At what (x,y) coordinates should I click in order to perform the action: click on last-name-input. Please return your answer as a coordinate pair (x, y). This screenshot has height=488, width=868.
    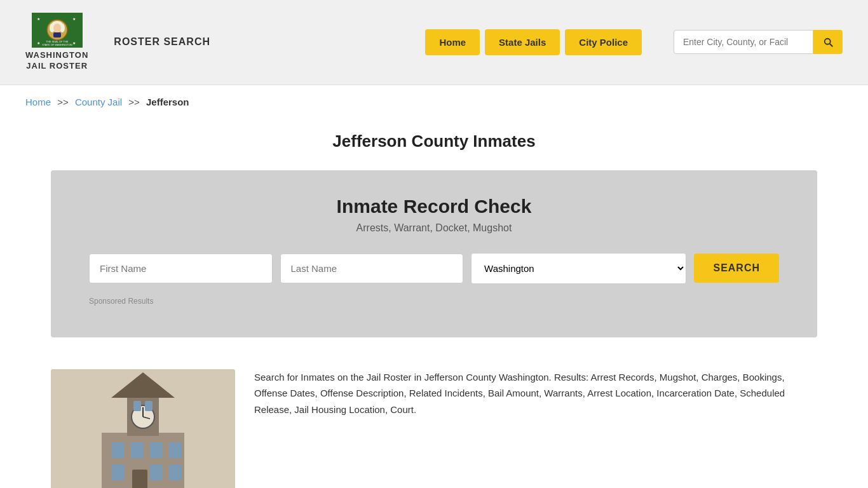
    Looking at the image, I should click on (372, 268).